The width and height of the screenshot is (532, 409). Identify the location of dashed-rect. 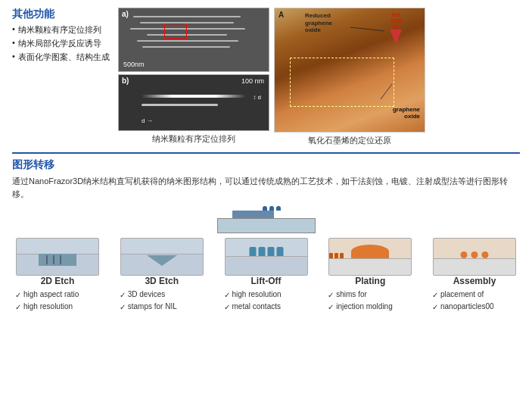
(342, 82).